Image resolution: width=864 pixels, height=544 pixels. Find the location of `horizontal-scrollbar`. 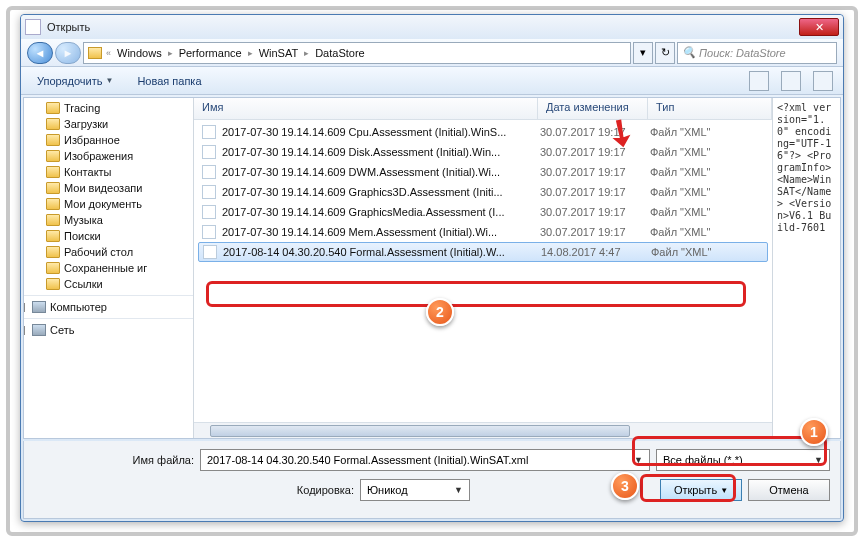

horizontal-scrollbar is located at coordinates (483, 430).